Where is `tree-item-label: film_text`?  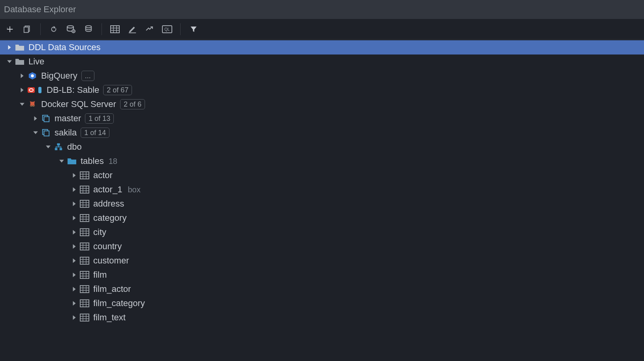
tree-item-label: film_text is located at coordinates (109, 318).